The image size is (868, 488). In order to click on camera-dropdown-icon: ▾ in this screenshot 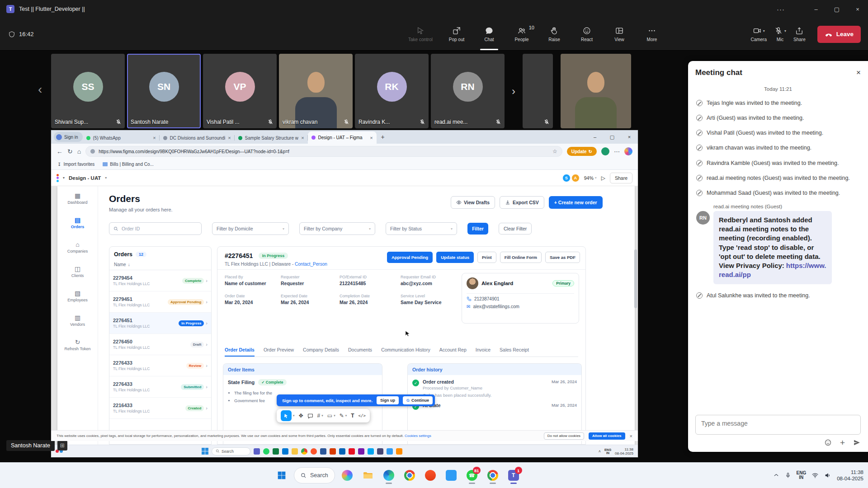, I will do `click(764, 31)`.